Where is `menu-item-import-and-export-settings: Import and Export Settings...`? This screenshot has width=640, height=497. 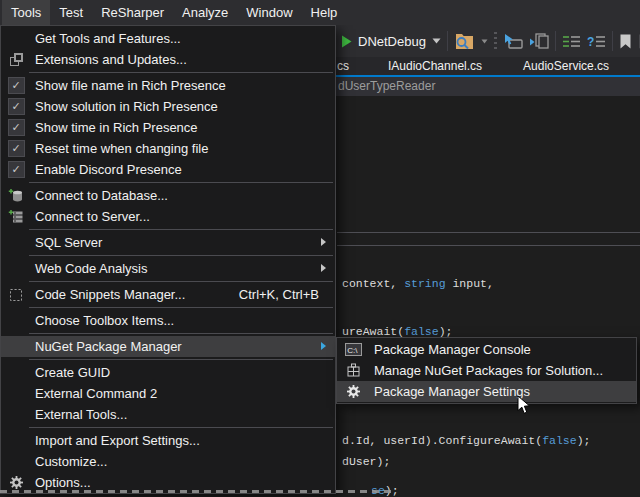 menu-item-import-and-export-settings: Import and Export Settings... is located at coordinates (168, 440).